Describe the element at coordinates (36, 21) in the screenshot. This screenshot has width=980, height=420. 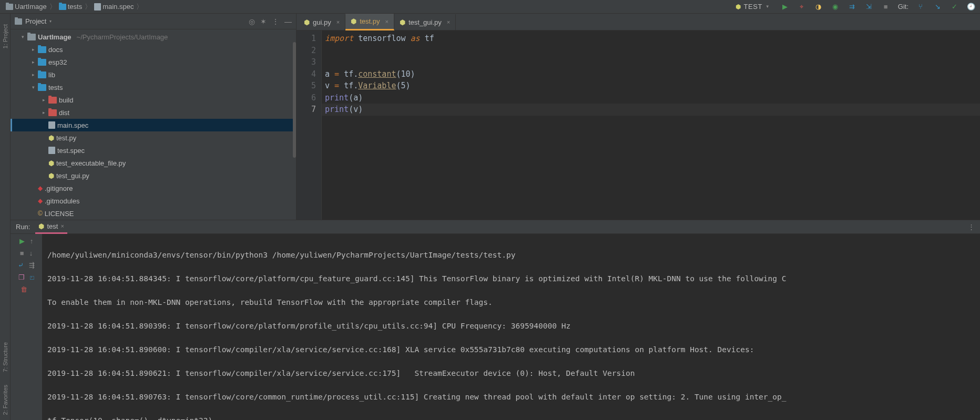
I see `project-view-title: Project` at that location.